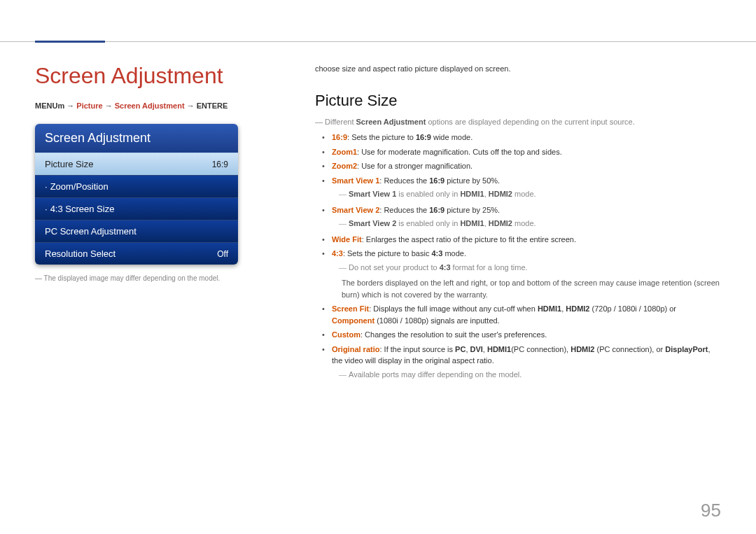 The height and width of the screenshot is (534, 756). Describe the element at coordinates (531, 195) in the screenshot. I see `note-smart-view-1: Smart View 1 is enabled only in HDMI1, H…` at that location.